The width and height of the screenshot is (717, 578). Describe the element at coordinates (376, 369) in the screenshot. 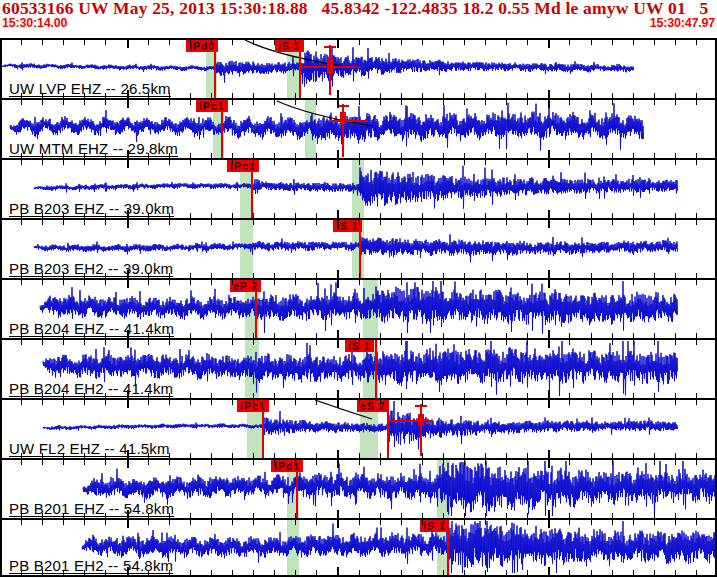

I see `pick-line` at that location.